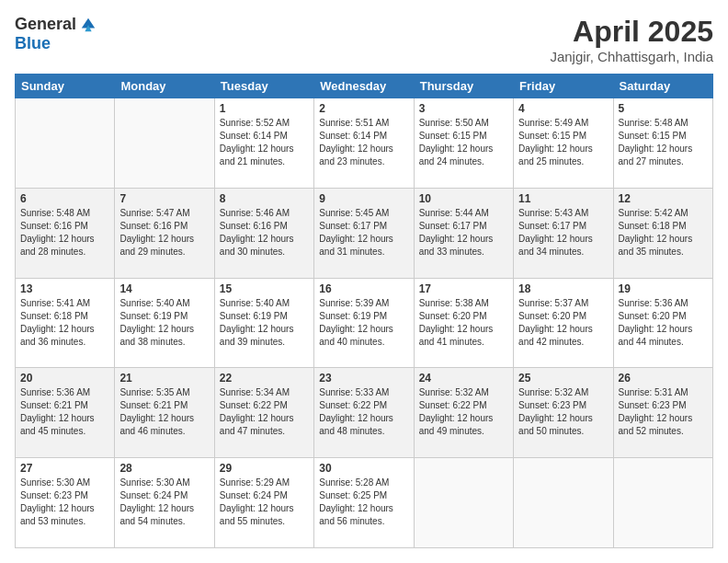 This screenshot has width=728, height=563. I want to click on day-number: 16, so click(364, 289).